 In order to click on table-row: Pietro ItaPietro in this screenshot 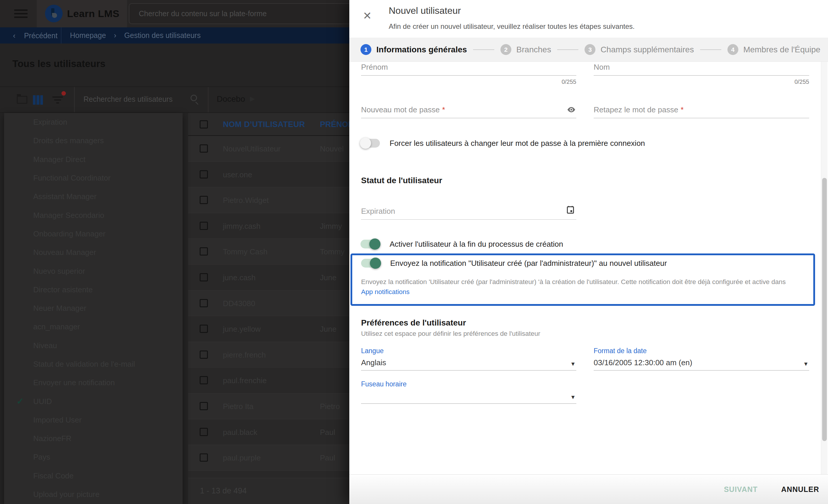, I will do `click(269, 407)`.